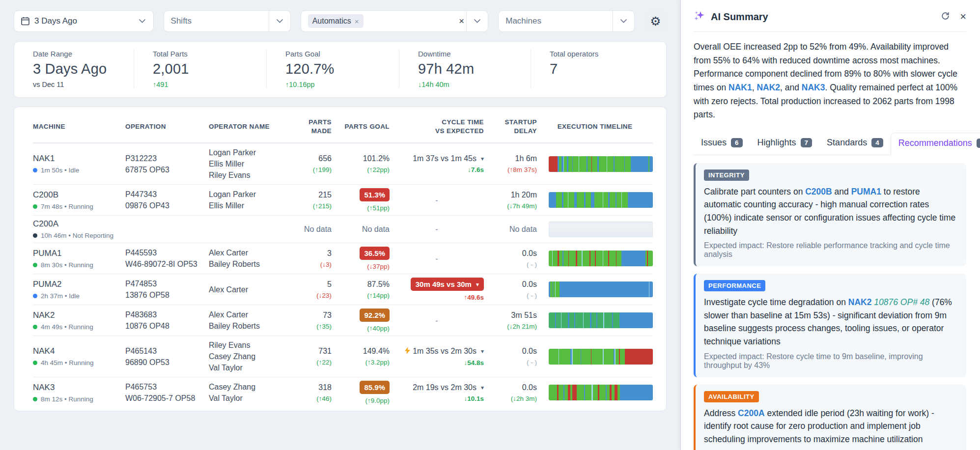 This screenshot has width=980, height=450. Describe the element at coordinates (448, 159) in the screenshot. I see `cycle-time-toggle: 1m 37s vs 1m 45s▾` at that location.